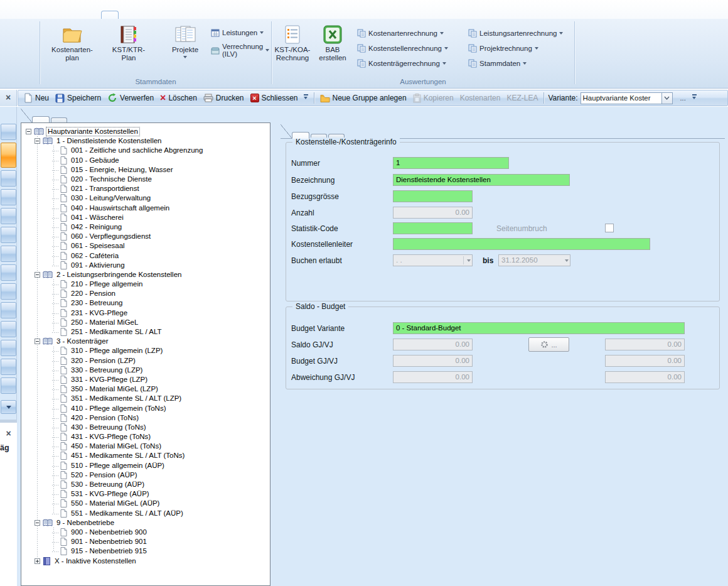 The height and width of the screenshot is (586, 728). I want to click on tree-item-label: 060 - Verpflegungsdienst, so click(110, 236).